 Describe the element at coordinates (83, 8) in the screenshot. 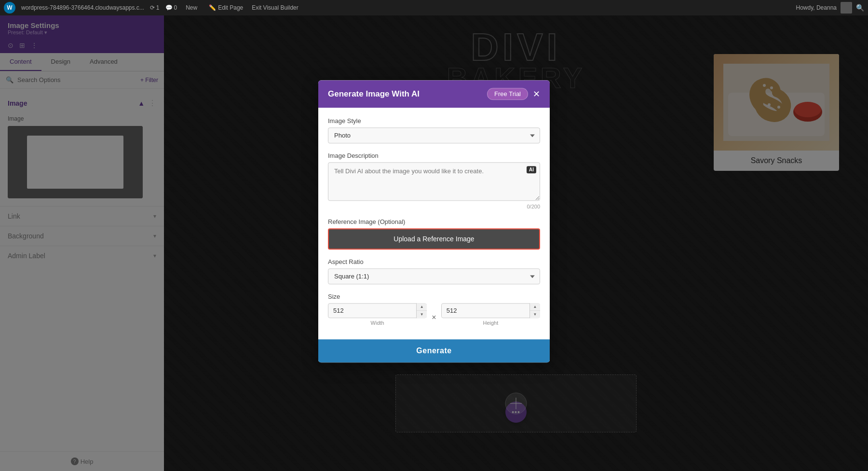

I see `site-url: wordpress-784896-3766464.cloudwaysapps.c…` at that location.